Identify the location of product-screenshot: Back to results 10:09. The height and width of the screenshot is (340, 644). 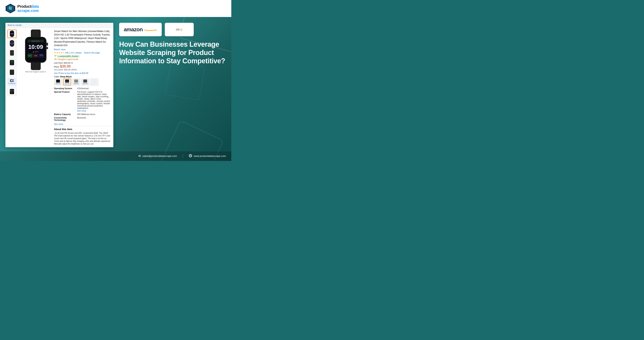
(60, 85).